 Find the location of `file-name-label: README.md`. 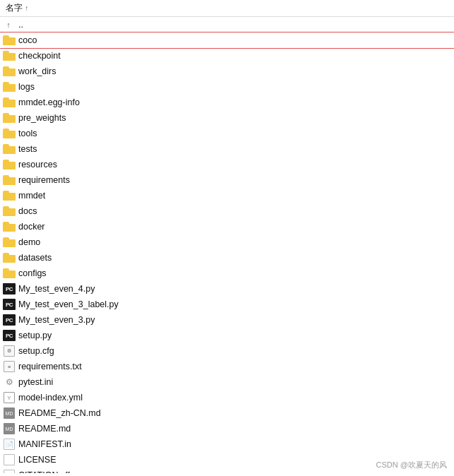

file-name-label: README.md is located at coordinates (44, 429).